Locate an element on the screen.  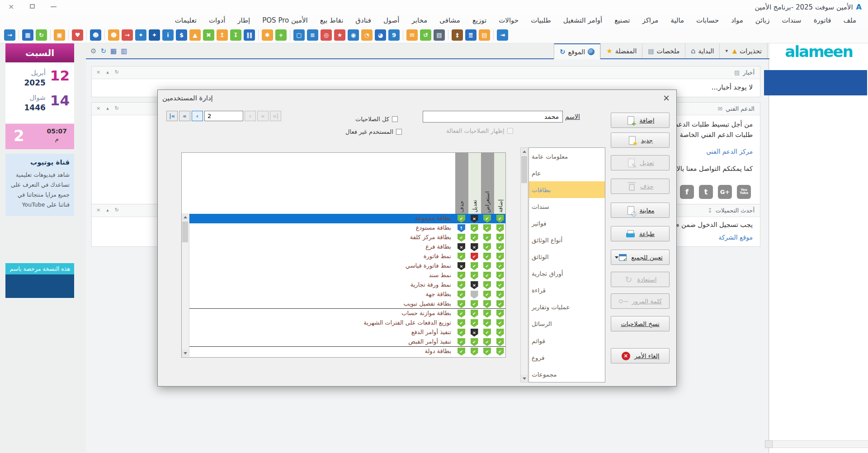
horizontal-scrollbar is located at coordinates (816, 444).